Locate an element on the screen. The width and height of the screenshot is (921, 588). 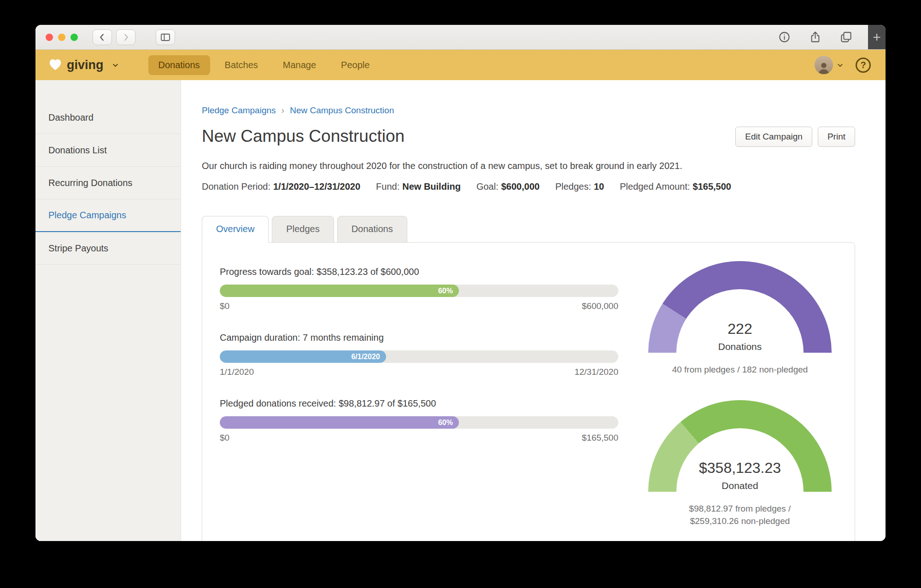
tab-donations: Donations is located at coordinates (372, 229).